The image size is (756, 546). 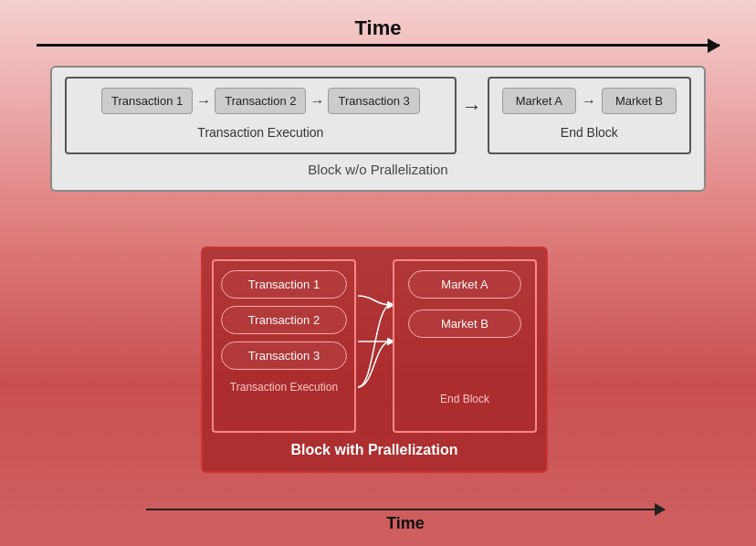 I want to click on end-block-label-bottom: End Block, so click(x=465, y=399).